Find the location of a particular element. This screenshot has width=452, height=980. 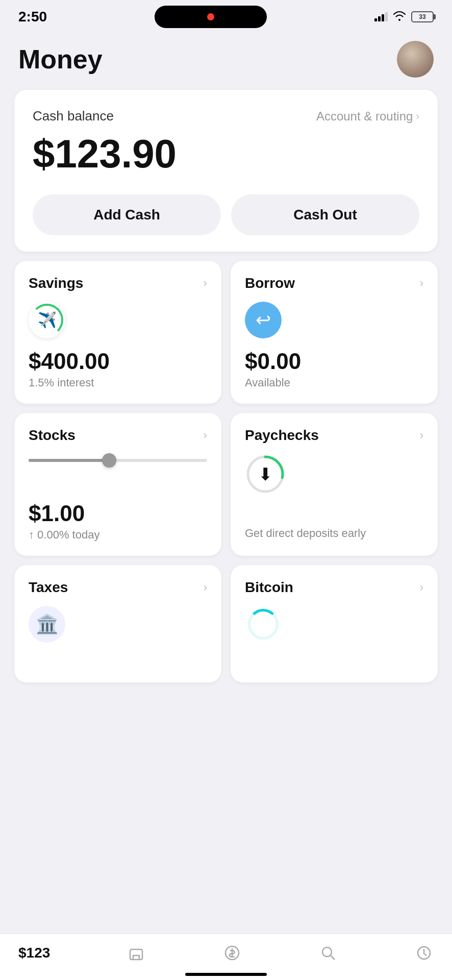

paychecks-title: Paychecks is located at coordinates (282, 435).